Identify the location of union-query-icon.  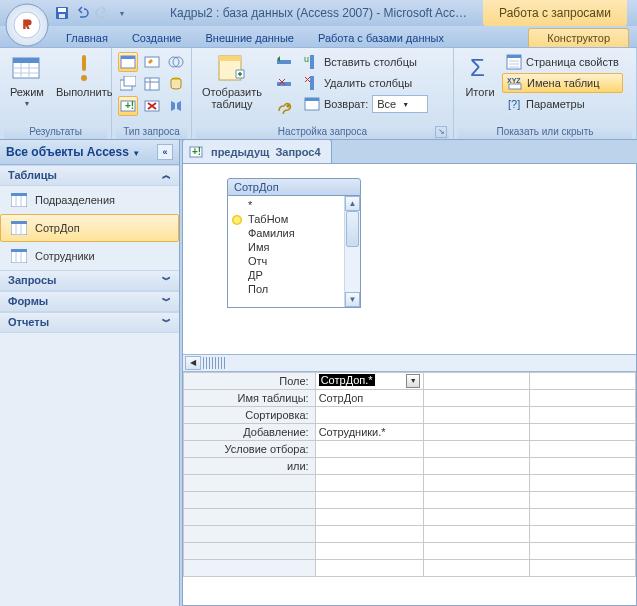
(176, 62).